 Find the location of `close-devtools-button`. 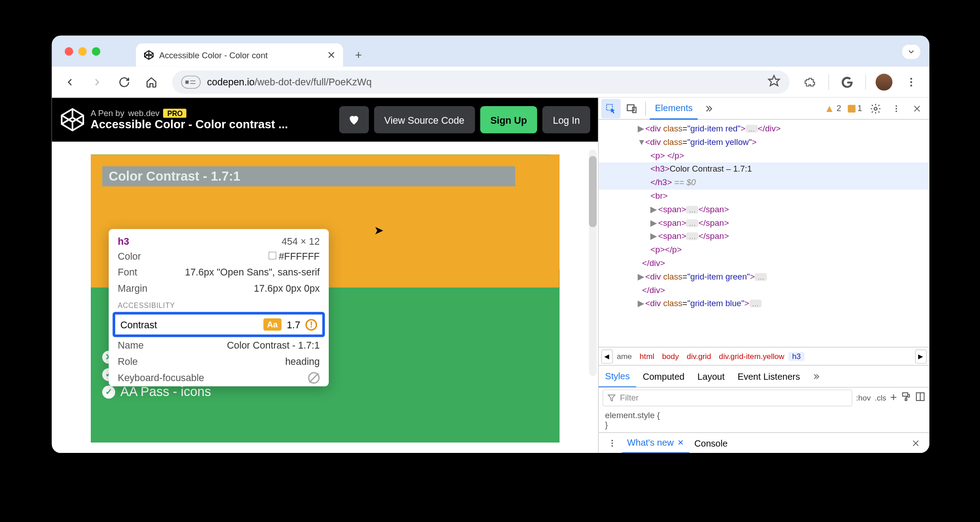

close-devtools-button is located at coordinates (917, 108).